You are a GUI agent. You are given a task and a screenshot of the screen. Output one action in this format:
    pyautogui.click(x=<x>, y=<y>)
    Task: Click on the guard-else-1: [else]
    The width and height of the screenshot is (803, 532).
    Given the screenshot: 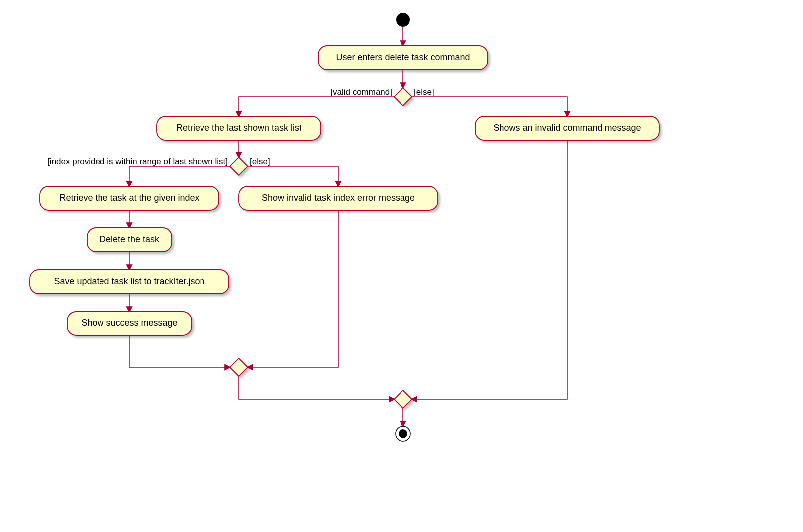 What is the action you would take?
    pyautogui.click(x=424, y=92)
    